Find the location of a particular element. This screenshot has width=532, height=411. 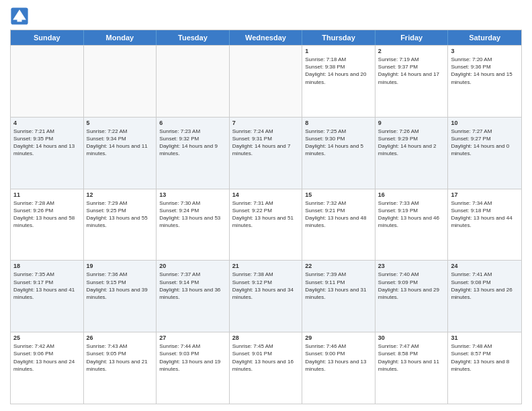

day-cell-25: 25Sunrise: 7:42 AM Sunset: 9:06 PM Dayli… is located at coordinates (47, 368).